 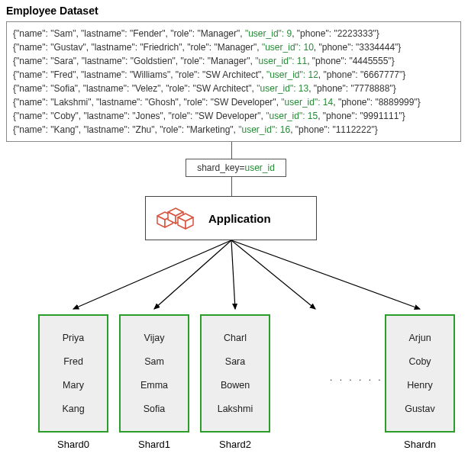 What do you see at coordinates (234, 102) in the screenshot?
I see `dataset-record: {"name": "Lakshmi", "lastname": "Ghosh",…` at bounding box center [234, 102].